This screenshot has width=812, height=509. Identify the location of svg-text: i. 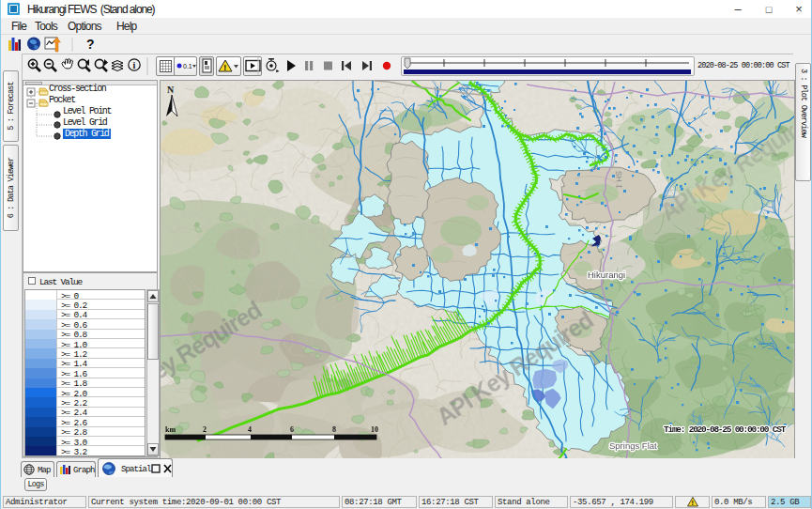
(133, 66).